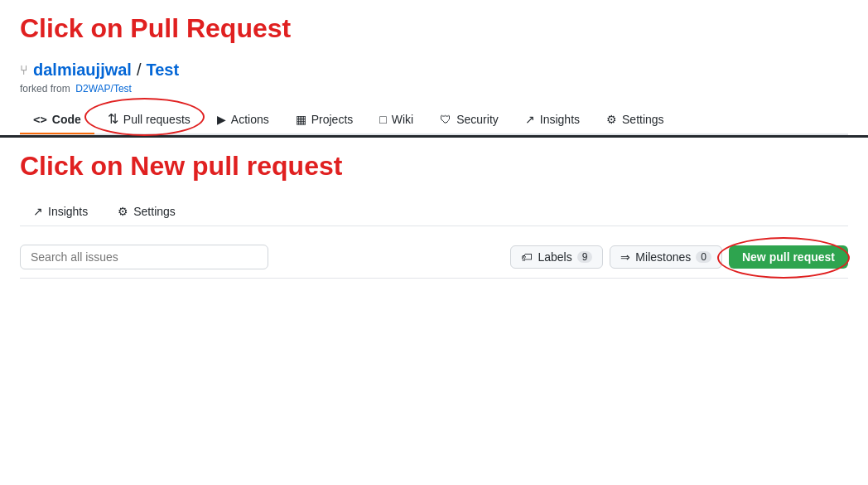 Image resolution: width=868 pixels, height=485 pixels. I want to click on secondary-nav: ↗ Insights ⚙ Settings, so click(434, 212).